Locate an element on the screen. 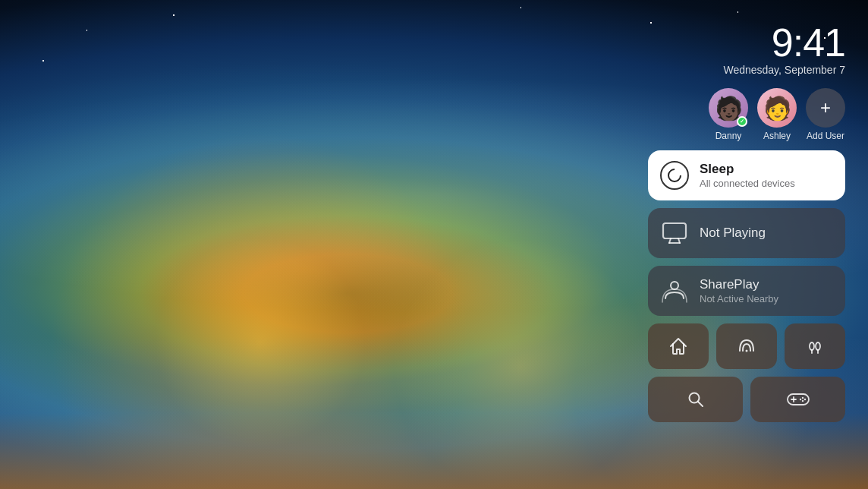 Image resolution: width=868 pixels, height=489 pixels. danny-active-badge is located at coordinates (742, 121).